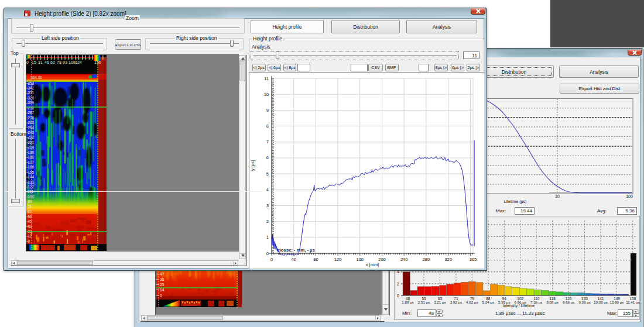  Describe the element at coordinates (32, 152) in the screenshot. I see `svg-text: 199` at that location.